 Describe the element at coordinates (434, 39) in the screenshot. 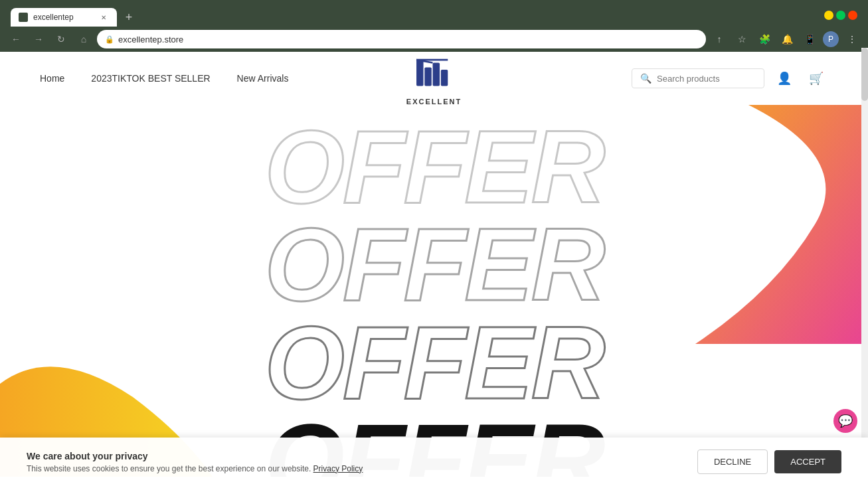

I see `address-bar-row: ← → ↻ ⌂ 🔒 excellentep.store ↑ ☆ 🧩 🔔 📱 P …` at that location.